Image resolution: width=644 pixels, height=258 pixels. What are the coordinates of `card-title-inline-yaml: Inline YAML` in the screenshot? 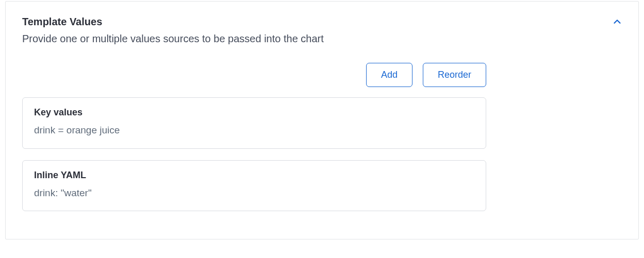 It's located at (254, 175).